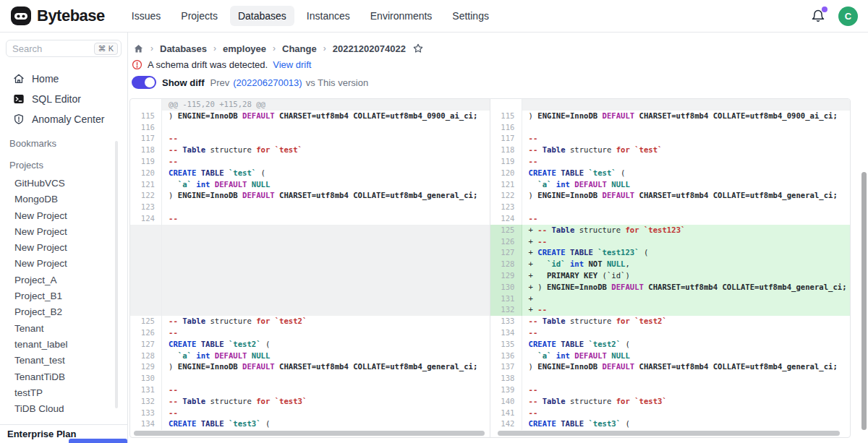 The height and width of the screenshot is (443, 868). What do you see at coordinates (506, 105) in the screenshot?
I see `line-number` at bounding box center [506, 105].